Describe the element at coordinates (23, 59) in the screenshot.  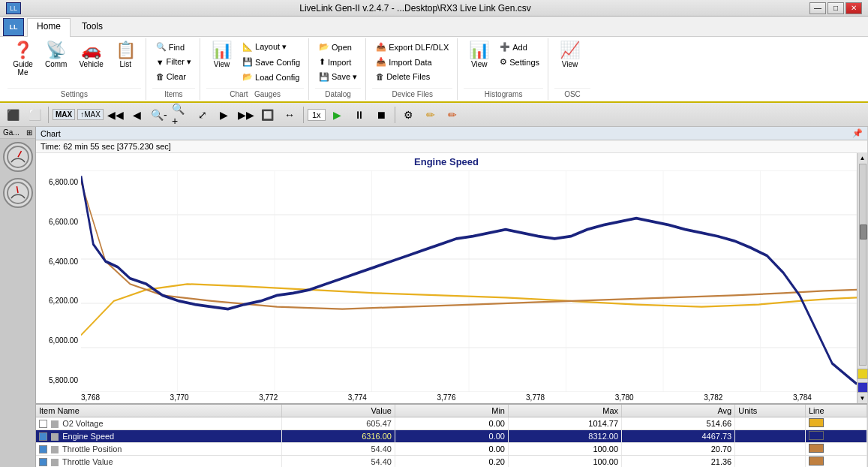
I see `guide-me-button: ❓ GuideMe` at that location.